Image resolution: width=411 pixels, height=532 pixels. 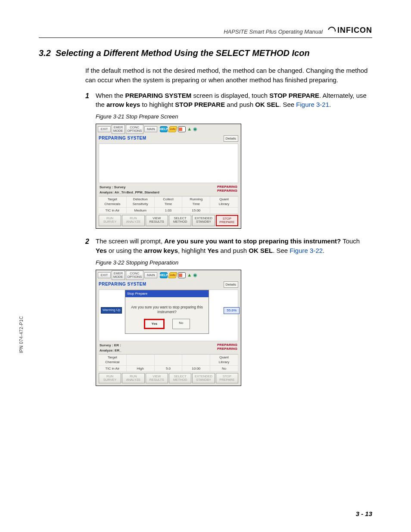 I want to click on brand-name: INFICON, so click(x=355, y=30).